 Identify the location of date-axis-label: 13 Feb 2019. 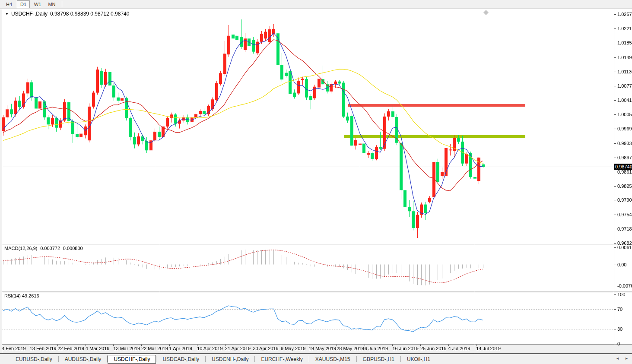
(43, 348).